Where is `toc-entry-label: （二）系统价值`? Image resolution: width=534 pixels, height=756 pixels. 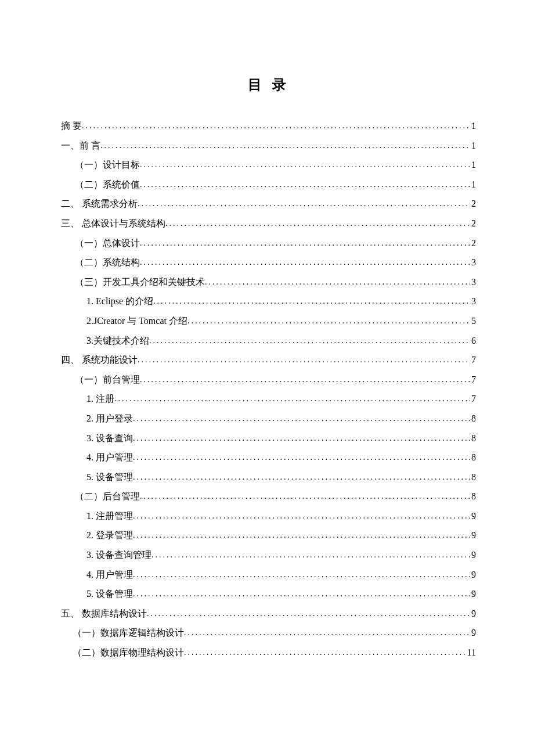 toc-entry-label: （二）系统价值 is located at coordinates (107, 185).